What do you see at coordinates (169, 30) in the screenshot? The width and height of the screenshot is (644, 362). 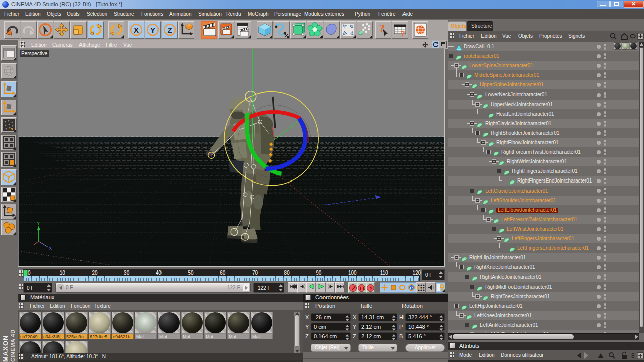 I see `svg-text: Z` at bounding box center [169, 30].